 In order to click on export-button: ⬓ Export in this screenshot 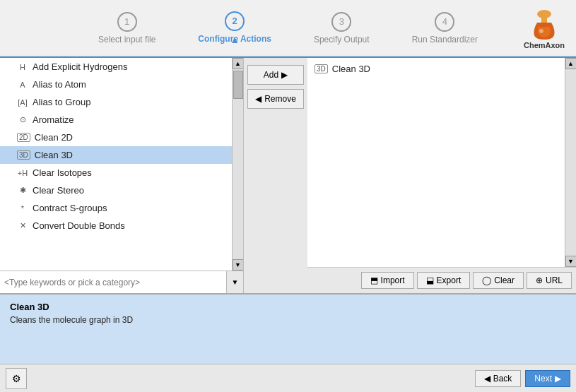, I will do `click(444, 280)`.